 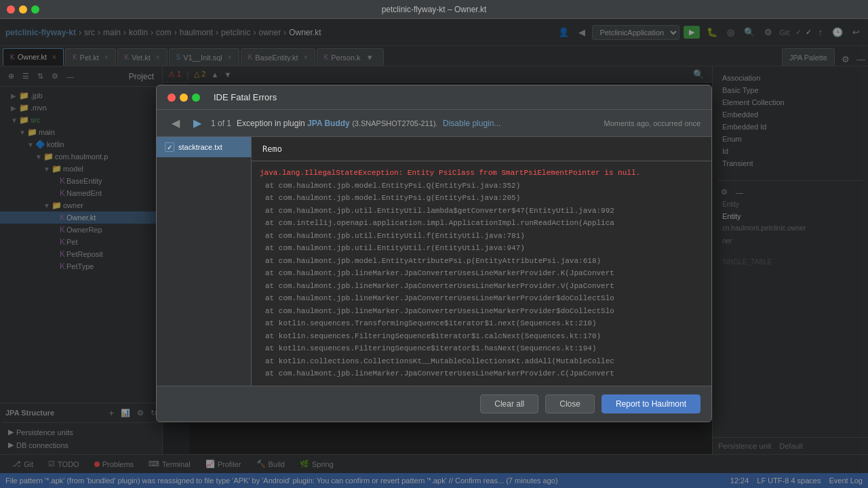 I want to click on stack-line-11: at com.haulmont.jpb.lineMarker.JpaConver…, so click(x=481, y=312).